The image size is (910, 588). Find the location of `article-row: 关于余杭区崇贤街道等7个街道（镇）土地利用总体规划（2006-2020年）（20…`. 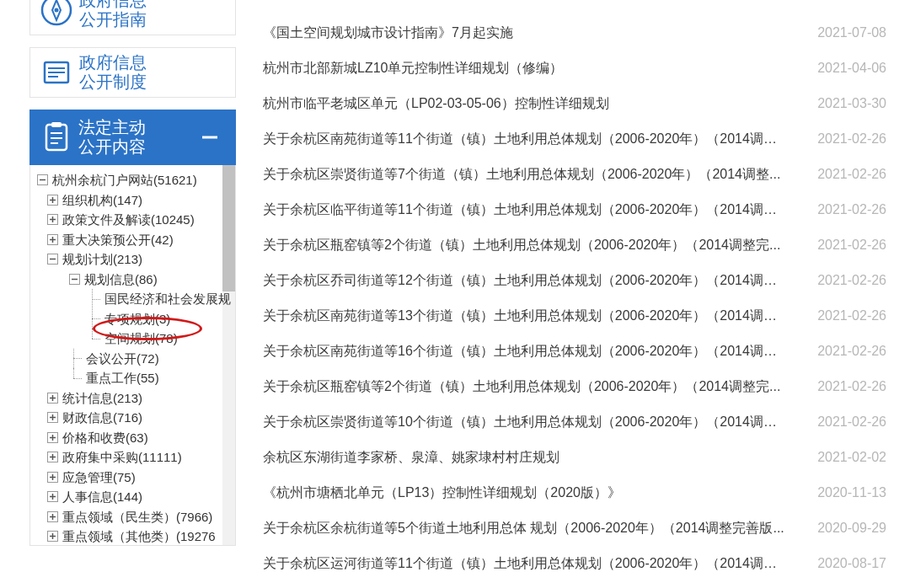

article-row: 关于余杭区崇贤街道等7个街道（镇）土地利用总体规划（2006-2020年）（20… is located at coordinates (575, 174).